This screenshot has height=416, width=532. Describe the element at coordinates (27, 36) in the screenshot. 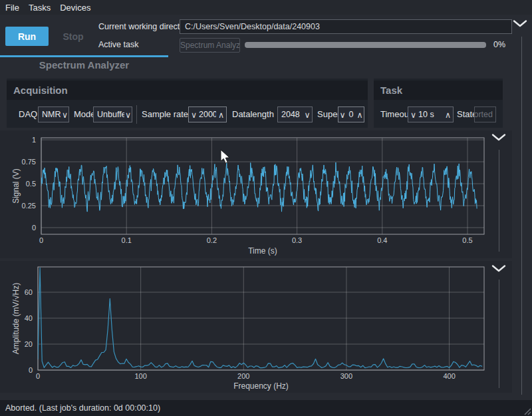

I see `run-button: Run` at that location.